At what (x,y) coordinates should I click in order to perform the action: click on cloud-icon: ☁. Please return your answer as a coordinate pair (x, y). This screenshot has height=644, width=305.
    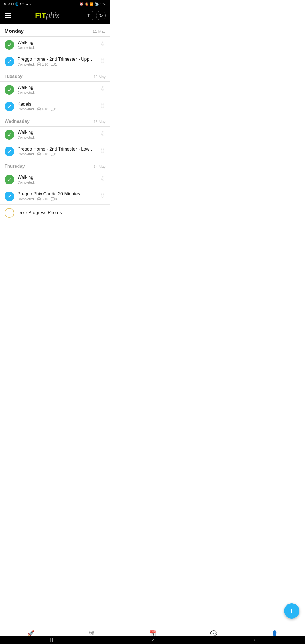
    Looking at the image, I should click on (27, 4).